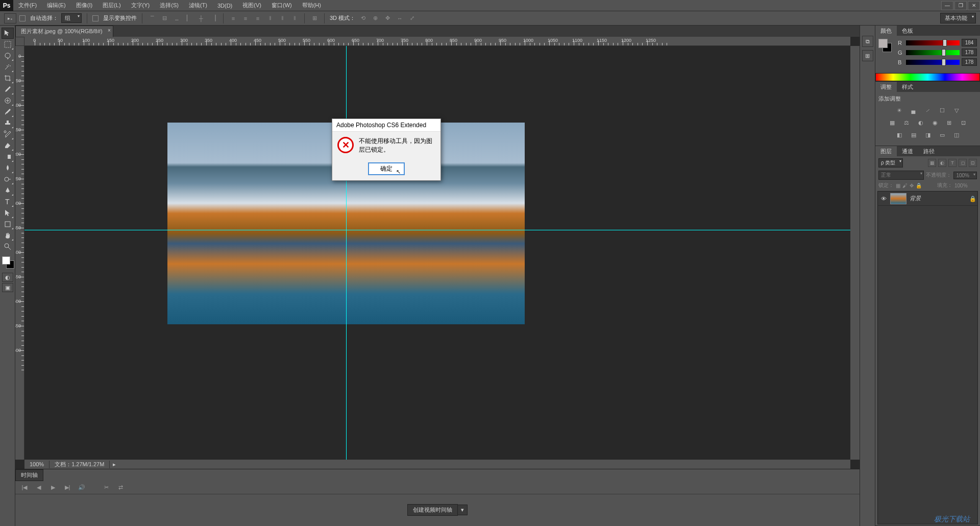 Image resolution: width=980 pixels, height=526 pixels. I want to click on colorbalance-icon: ⚖, so click(906, 123).